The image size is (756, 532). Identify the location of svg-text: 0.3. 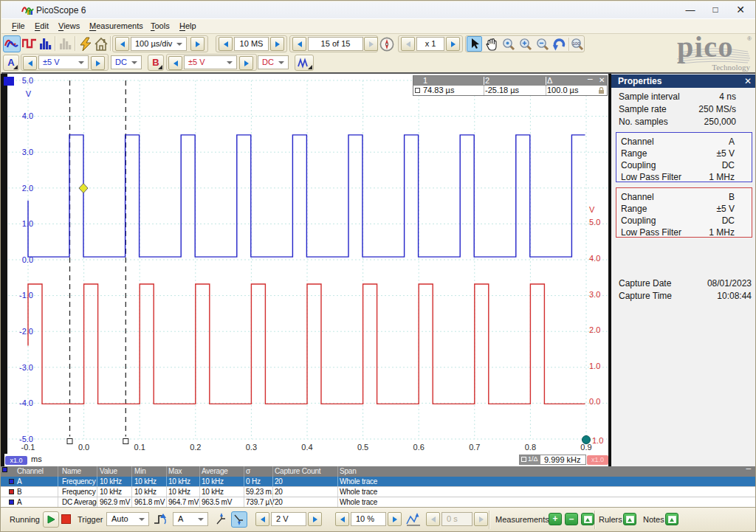
(251, 447).